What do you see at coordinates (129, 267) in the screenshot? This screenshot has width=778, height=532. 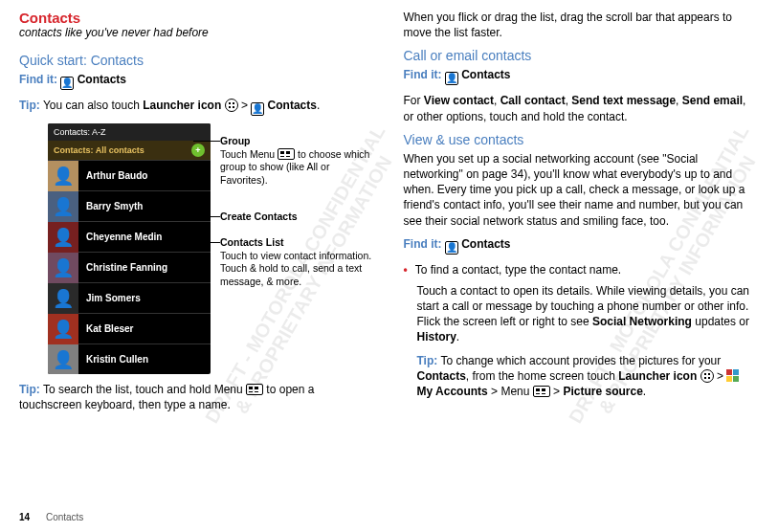 I see `contact-row: 👤Christine Fanning` at bounding box center [129, 267].